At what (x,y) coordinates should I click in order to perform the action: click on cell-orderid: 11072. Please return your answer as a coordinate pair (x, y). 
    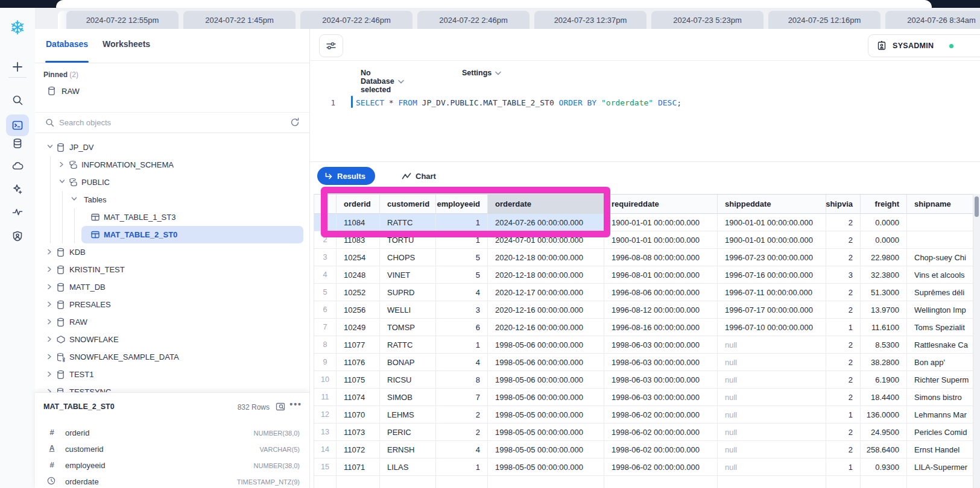
    Looking at the image, I should click on (358, 449).